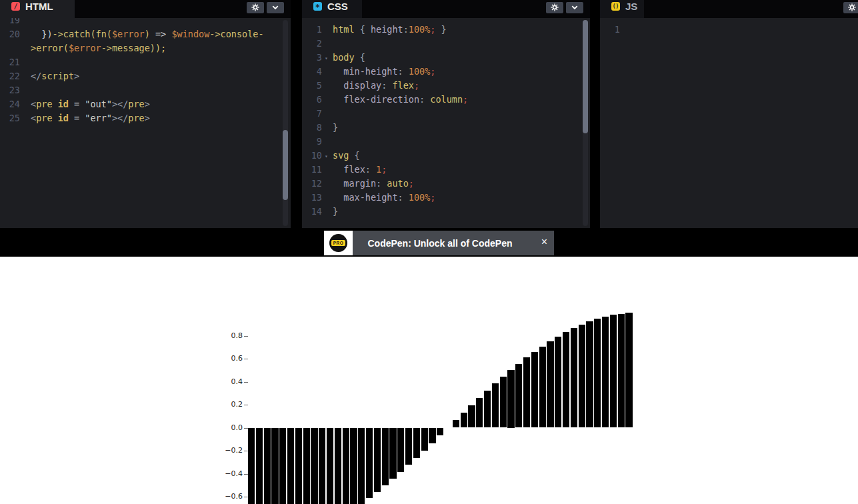 This screenshot has height=504, width=858. What do you see at coordinates (387, 29) in the screenshot?
I see `code-token: height` at bounding box center [387, 29].